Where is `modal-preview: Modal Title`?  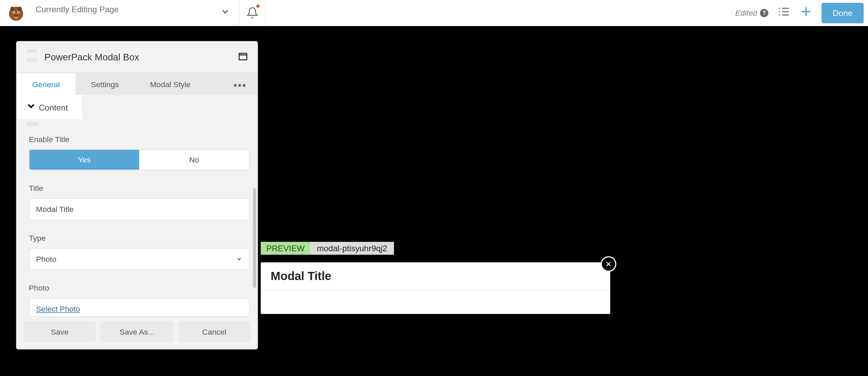
modal-preview: Modal Title is located at coordinates (435, 288).